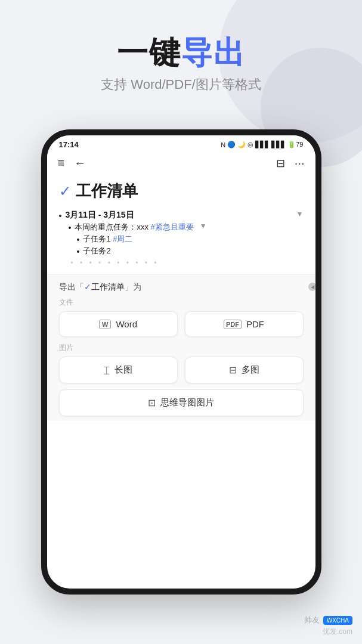 The height and width of the screenshot is (644, 362). What do you see at coordinates (149, 52) in the screenshot?
I see `title-part1: 一键` at bounding box center [149, 52].